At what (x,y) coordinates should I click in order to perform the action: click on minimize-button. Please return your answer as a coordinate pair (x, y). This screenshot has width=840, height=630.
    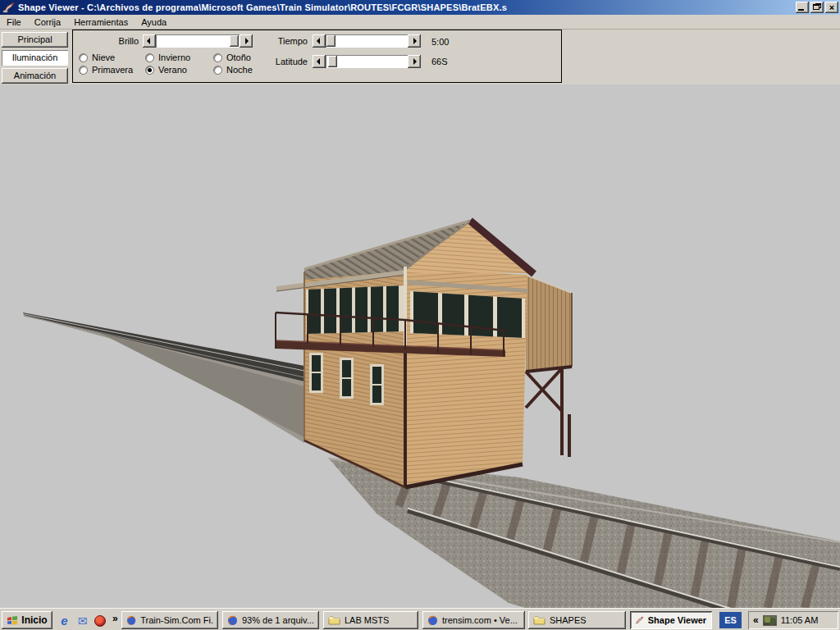
    Looking at the image, I should click on (802, 7).